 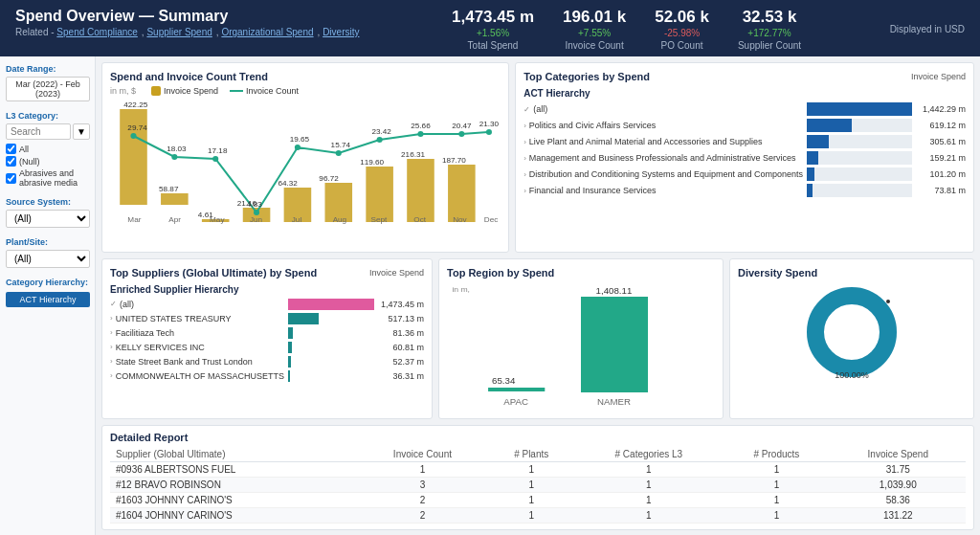 What do you see at coordinates (11, 178) in the screenshot?
I see `checkbox-abrasives-input` at bounding box center [11, 178].